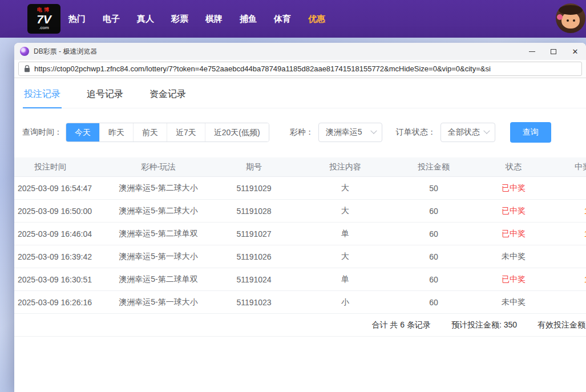 The image size is (586, 392). I want to click on summary-valid-amount: 有效投注金额:, so click(561, 325).